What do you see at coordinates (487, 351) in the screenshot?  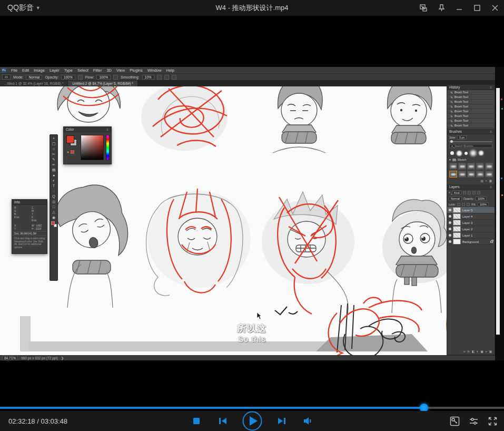 I see `new-layer-icon: +` at bounding box center [487, 351].